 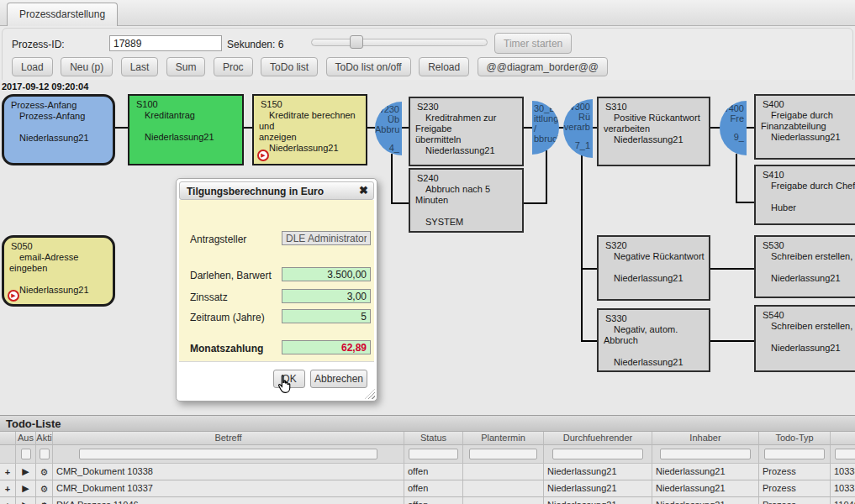 I want to click on antragsteller-label: Antragsteller, so click(x=219, y=239).